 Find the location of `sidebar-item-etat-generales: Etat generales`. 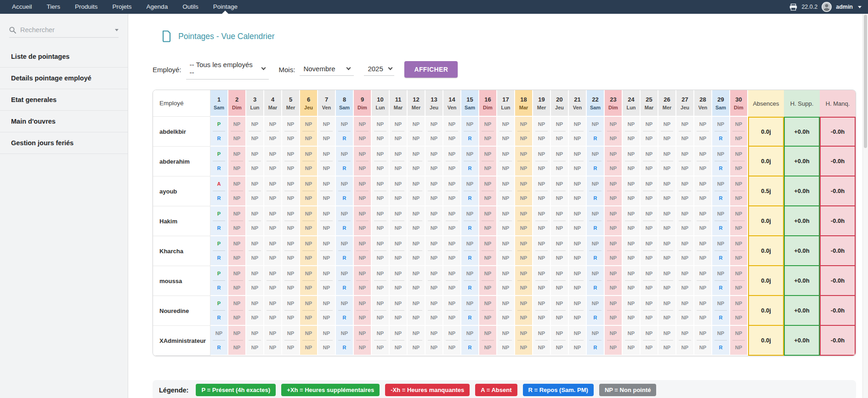

sidebar-item-etat-generales: Etat generales is located at coordinates (64, 100).